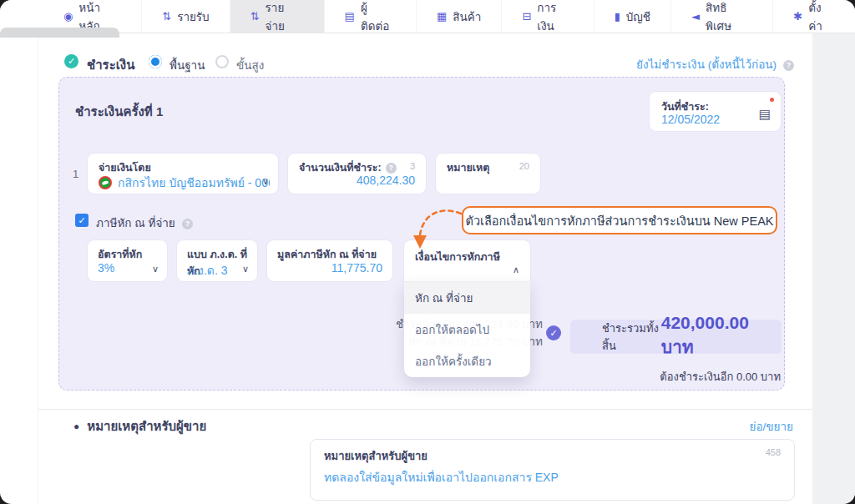  Describe the element at coordinates (386, 180) in the screenshot. I see `amount-paid-value: 408,224.30` at that location.